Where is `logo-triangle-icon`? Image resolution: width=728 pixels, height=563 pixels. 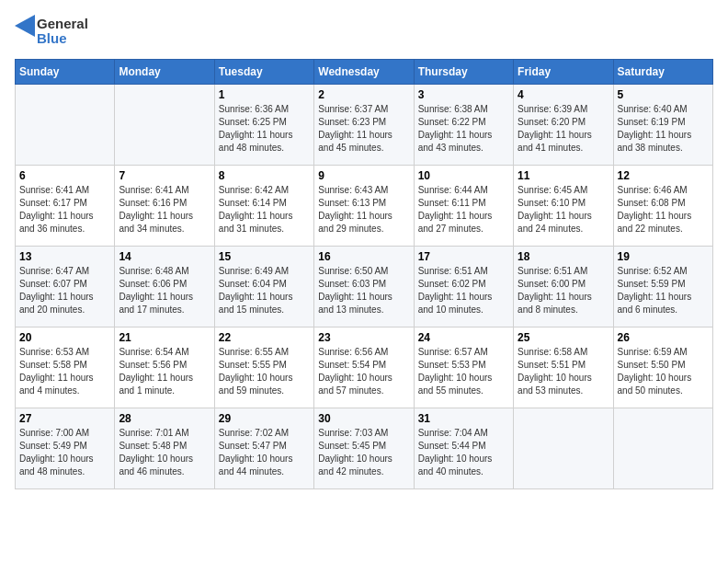 logo-triangle-icon is located at coordinates (25, 31).